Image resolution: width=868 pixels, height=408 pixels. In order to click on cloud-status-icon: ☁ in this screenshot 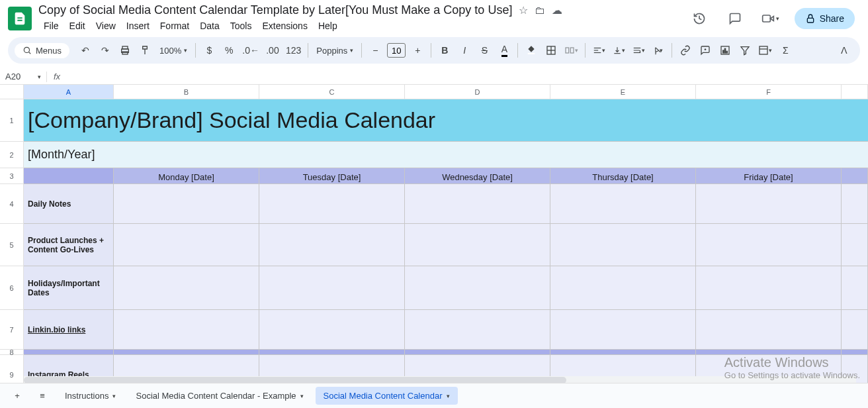, I will do `click(557, 11)`.